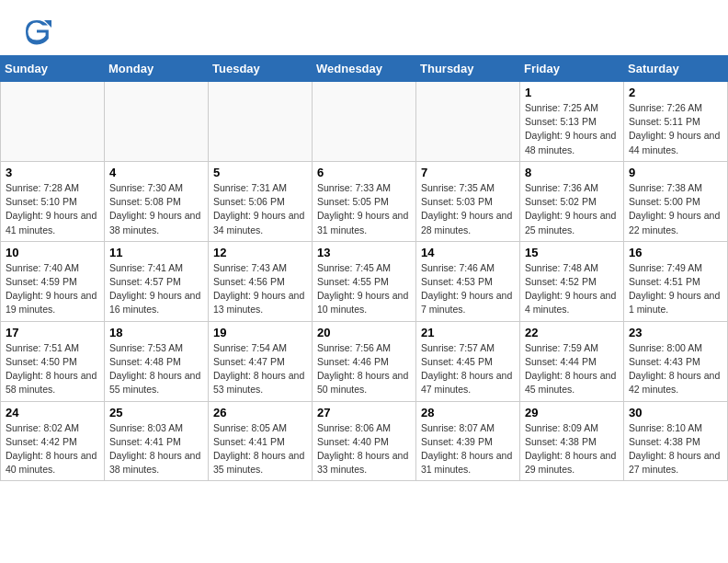 The image size is (728, 563). What do you see at coordinates (261, 69) in the screenshot?
I see `calendar-day-header: Tuesday` at bounding box center [261, 69].